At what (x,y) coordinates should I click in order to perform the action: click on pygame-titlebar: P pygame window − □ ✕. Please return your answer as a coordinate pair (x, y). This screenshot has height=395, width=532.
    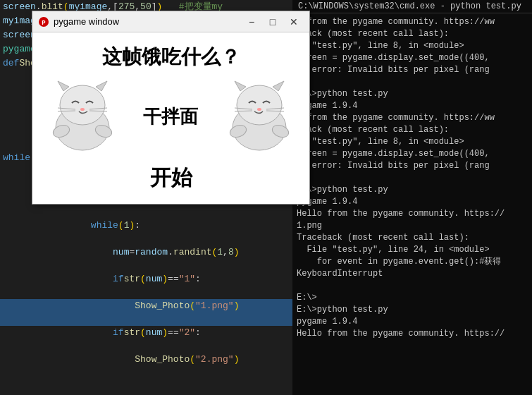
    Looking at the image, I should click on (171, 22).